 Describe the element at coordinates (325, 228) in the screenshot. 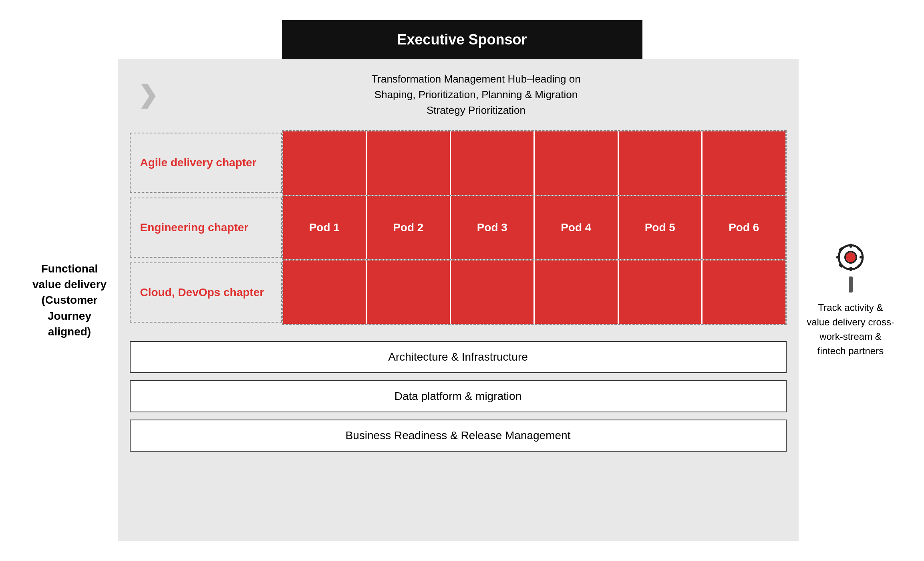

I see `pod-1-cell: Pod 1` at that location.